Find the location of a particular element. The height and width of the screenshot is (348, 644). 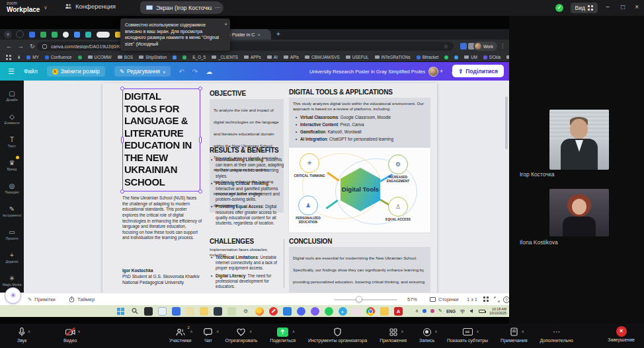

pages-button: Сторінки is located at coordinates (444, 300).